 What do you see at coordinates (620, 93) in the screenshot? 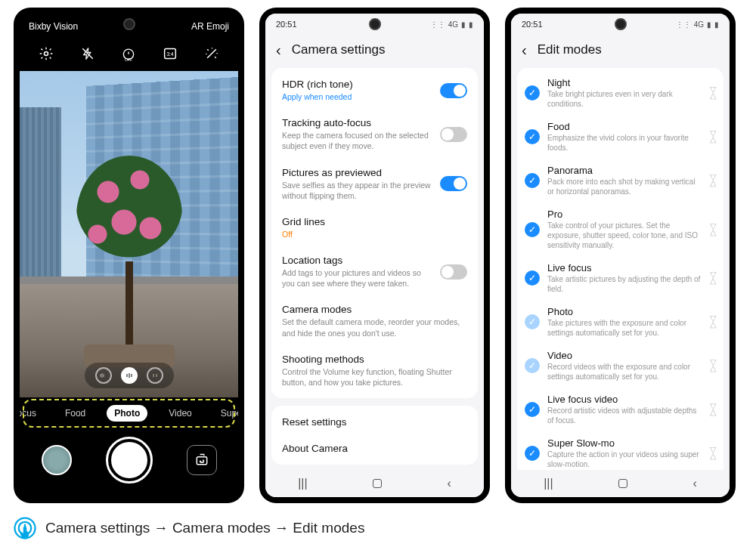
I see `mode-row-night: ✓NightTake bright pictures even in very …` at bounding box center [620, 93].